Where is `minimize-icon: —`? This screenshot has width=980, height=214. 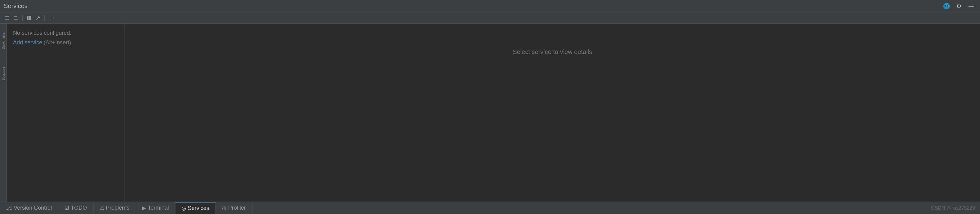
minimize-icon: — is located at coordinates (971, 6).